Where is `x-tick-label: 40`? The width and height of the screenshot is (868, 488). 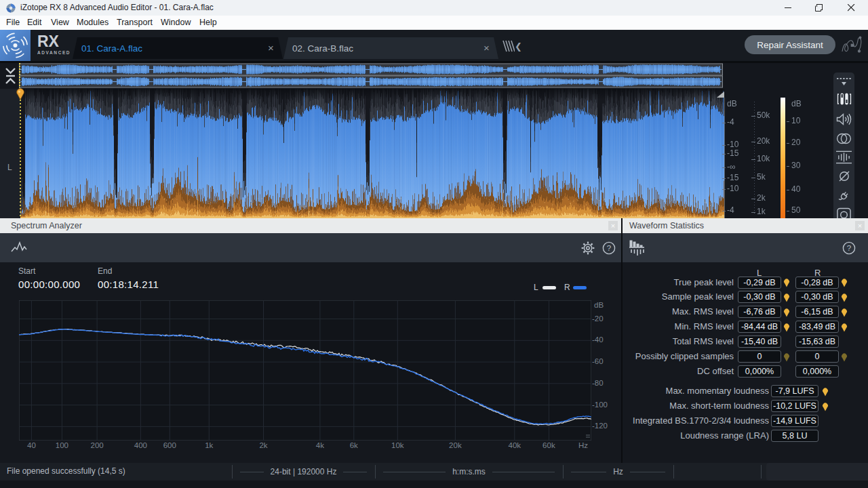
x-tick-label: 40 is located at coordinates (31, 445).